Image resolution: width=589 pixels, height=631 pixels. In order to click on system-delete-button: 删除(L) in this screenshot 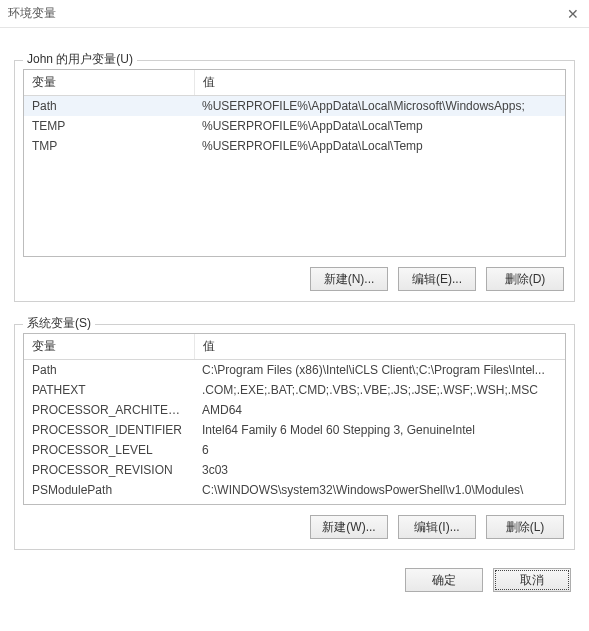, I will do `click(525, 527)`.